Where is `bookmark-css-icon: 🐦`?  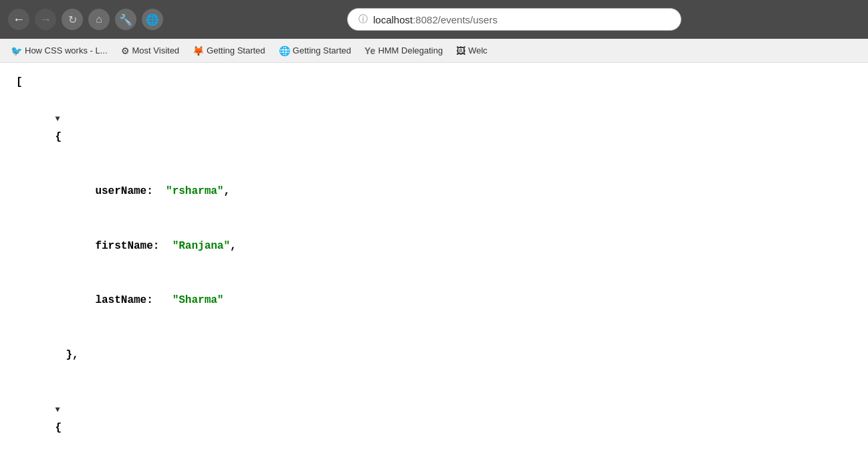
bookmark-css-icon: 🐦 is located at coordinates (16, 51).